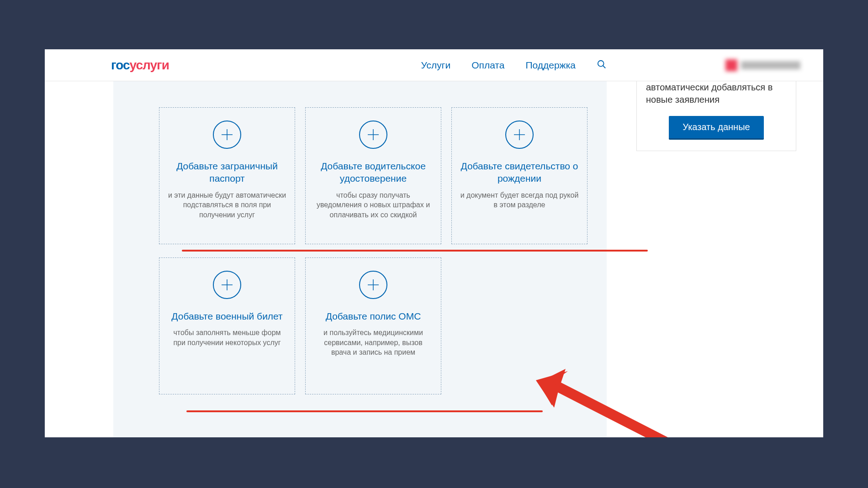 This screenshot has height=488, width=868. I want to click on logo: госуслуги, so click(140, 65).